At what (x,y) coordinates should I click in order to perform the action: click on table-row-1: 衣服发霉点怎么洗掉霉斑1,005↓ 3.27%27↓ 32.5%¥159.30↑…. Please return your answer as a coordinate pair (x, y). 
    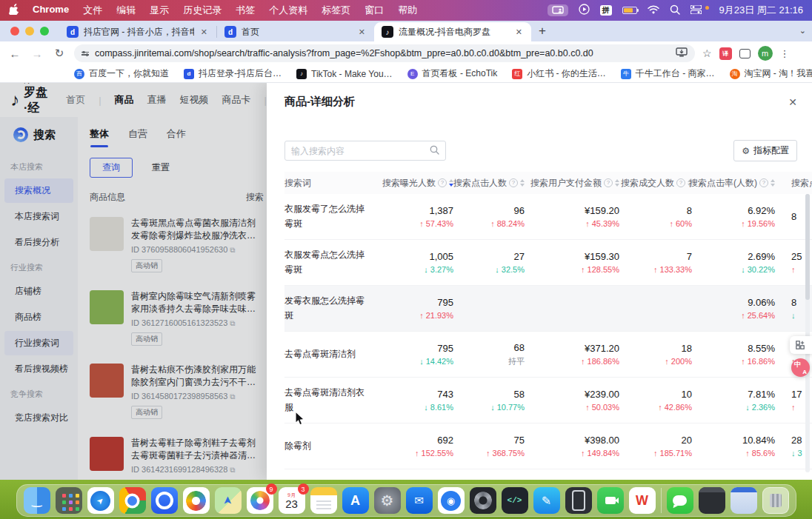
    Looking at the image, I should click on (548, 263).